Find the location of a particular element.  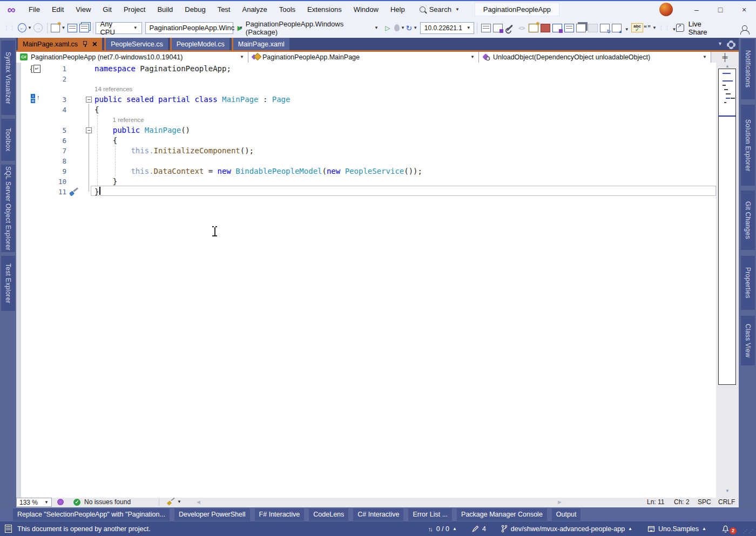

repo-selector: Uno.Samples ▲ is located at coordinates (677, 529).